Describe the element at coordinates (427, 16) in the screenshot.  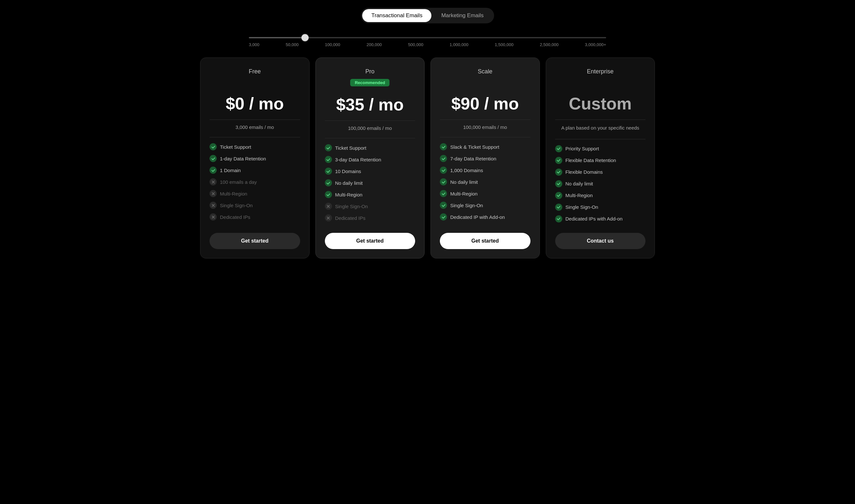
I see `tab-switch: Transactional Emails Marketing Emails` at that location.